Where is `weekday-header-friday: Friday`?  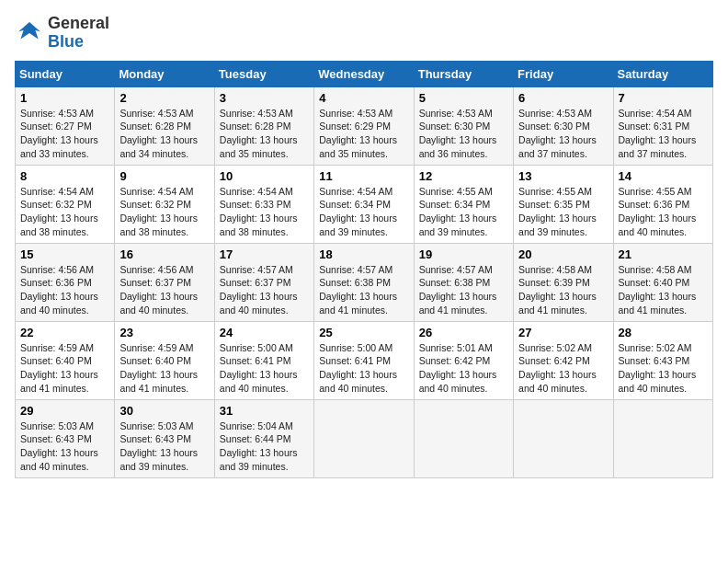 weekday-header-friday: Friday is located at coordinates (563, 74).